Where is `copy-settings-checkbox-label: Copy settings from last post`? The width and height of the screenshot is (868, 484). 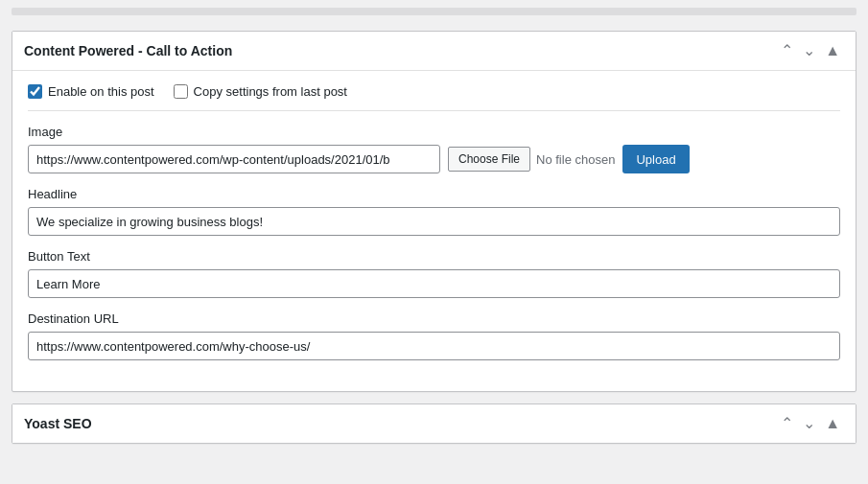
copy-settings-checkbox-label: Copy settings from last post is located at coordinates (261, 92).